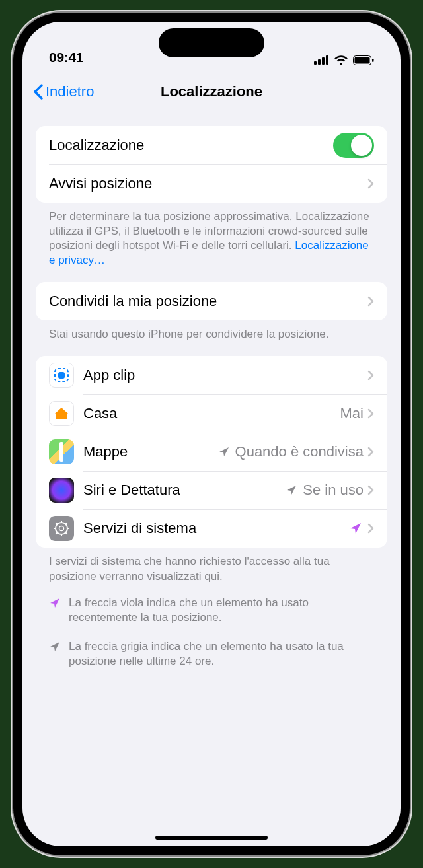 This screenshot has height=868, width=423. I want to click on siri-icon, so click(61, 490).